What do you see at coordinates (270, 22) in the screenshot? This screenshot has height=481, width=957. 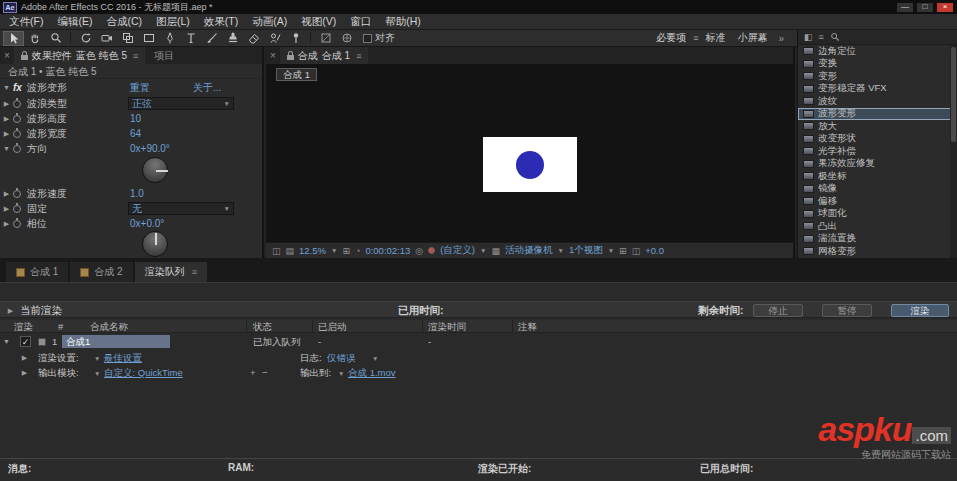 I see `menu-animation: 动画(A)` at bounding box center [270, 22].